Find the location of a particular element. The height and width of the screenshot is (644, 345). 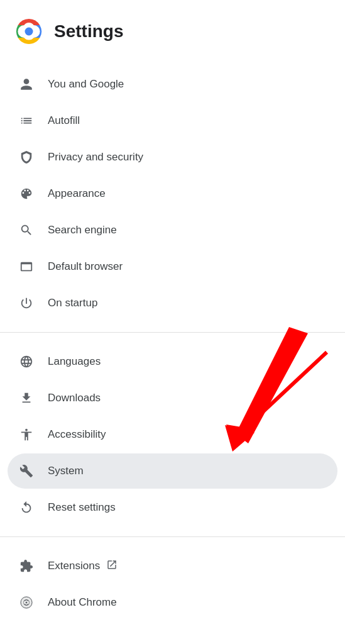

header: Settings is located at coordinates (172, 29).